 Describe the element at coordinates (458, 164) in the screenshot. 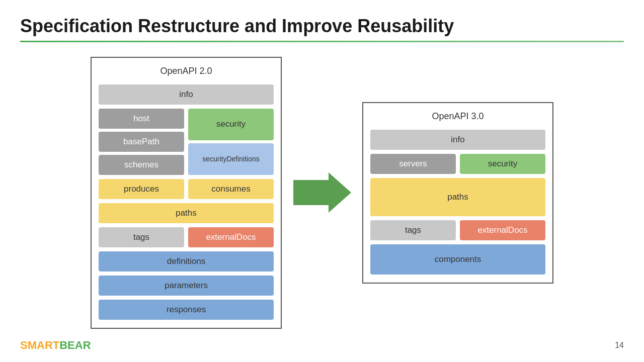

I see `openapi30-row1: servers security` at that location.